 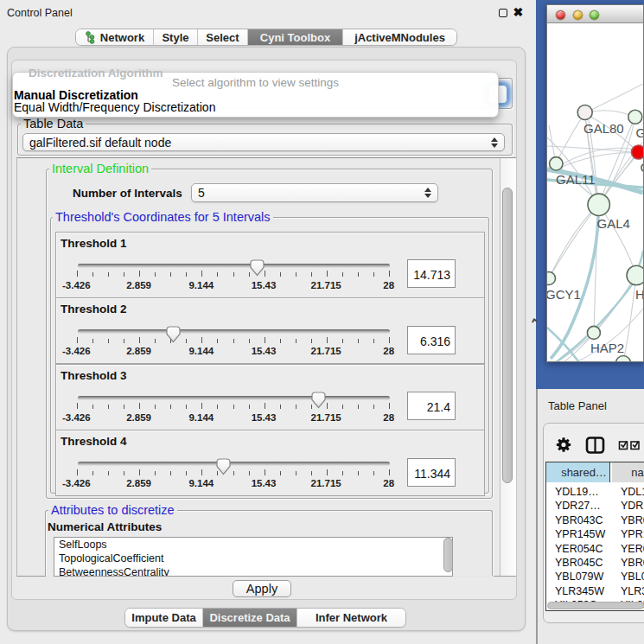 I want to click on svg-text: GA, so click(x=640, y=133).